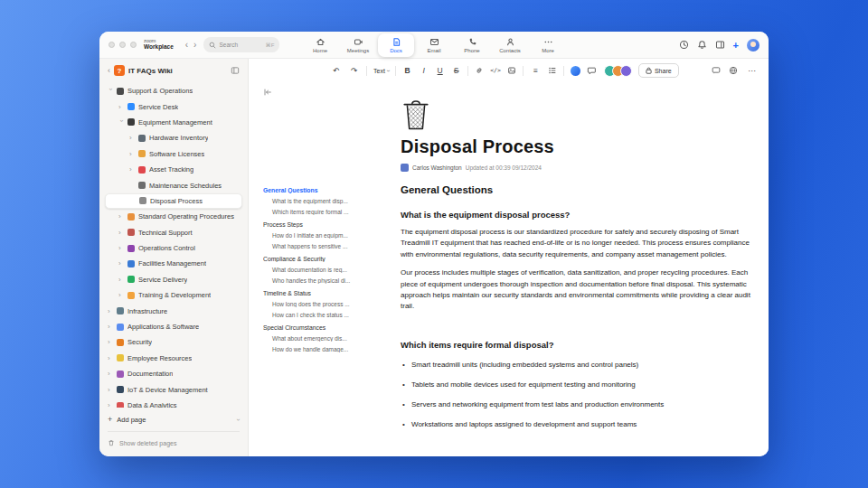  Describe the element at coordinates (684, 45) in the screenshot. I see `history-icon` at that location.